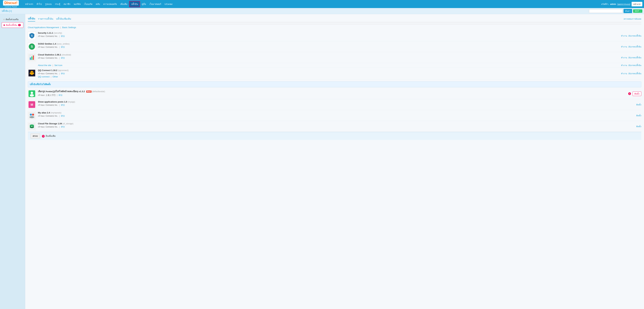 The height and width of the screenshot is (309, 644). Describe the element at coordinates (58, 4) in the screenshot. I see `nav-item-forum: กระทู้` at that location.